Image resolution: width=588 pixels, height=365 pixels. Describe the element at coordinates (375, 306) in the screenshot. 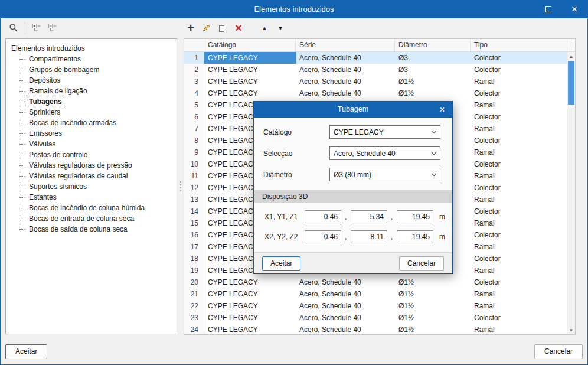

I see `table-row: 22CYPE LEGACYAcero, Schedule 40Ø1½Ramal` at that location.